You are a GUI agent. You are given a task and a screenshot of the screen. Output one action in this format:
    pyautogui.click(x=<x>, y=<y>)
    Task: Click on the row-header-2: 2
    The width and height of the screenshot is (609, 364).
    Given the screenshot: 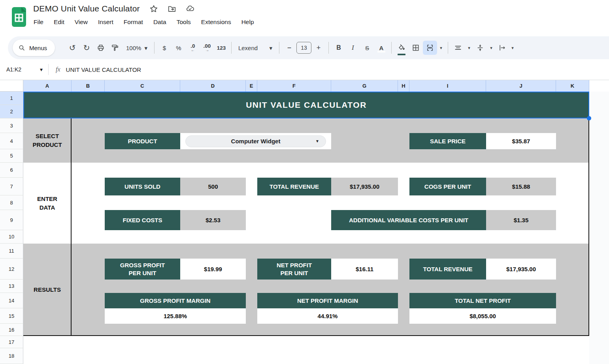 What is the action you would take?
    pyautogui.click(x=12, y=112)
    